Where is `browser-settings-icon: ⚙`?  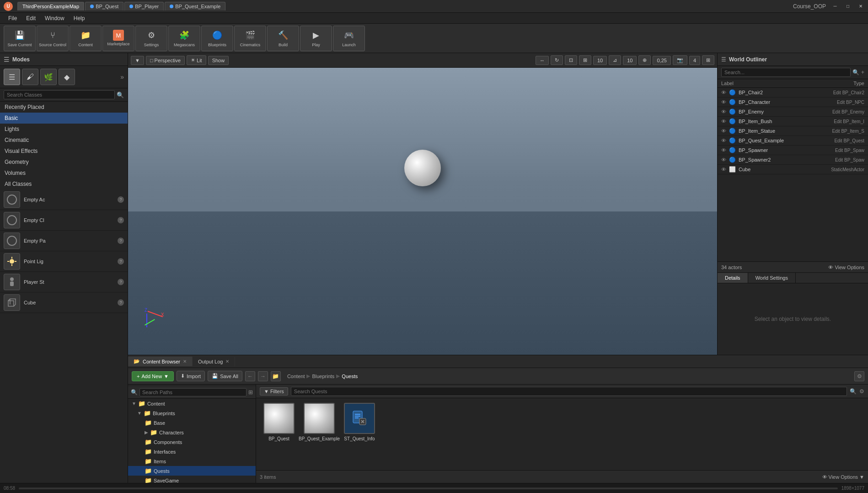 browser-settings-icon: ⚙ is located at coordinates (859, 376).